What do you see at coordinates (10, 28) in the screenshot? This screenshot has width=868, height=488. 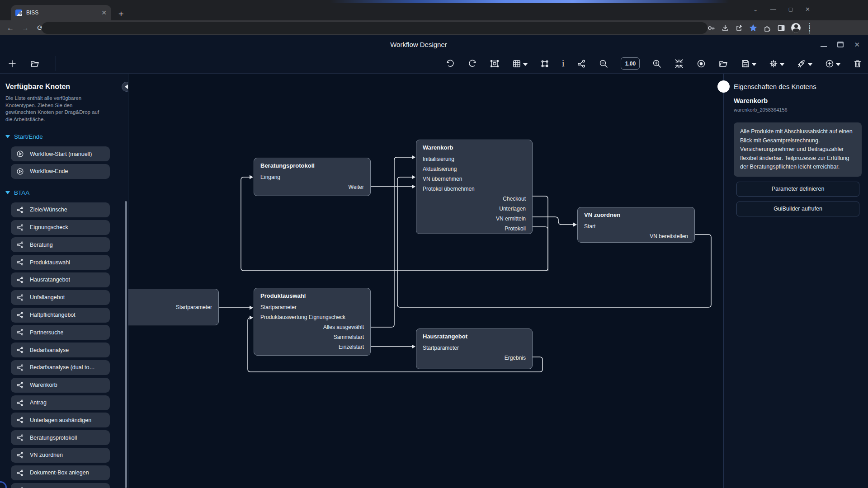 I see `back-icon: ←` at bounding box center [10, 28].